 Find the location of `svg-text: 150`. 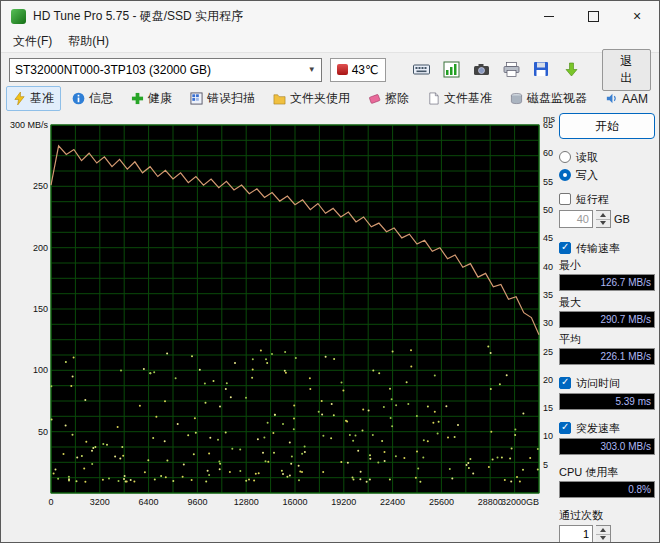

svg-text: 150 is located at coordinates (40, 309).